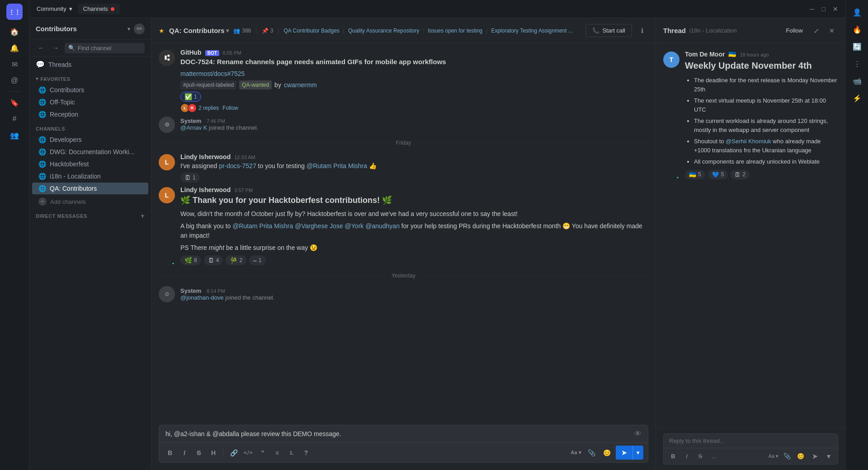  I want to click on mentions-icon: @, so click(14, 80).